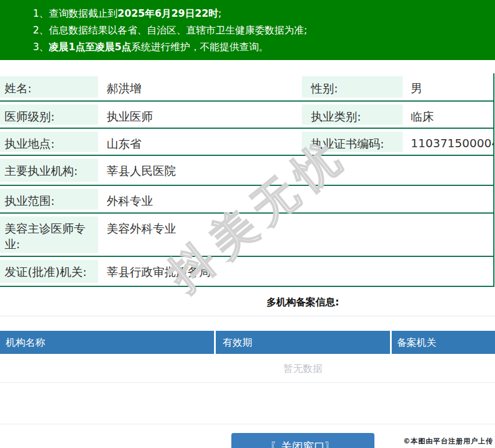 The width and height of the screenshot is (495, 448). What do you see at coordinates (303, 342) in the screenshot?
I see `column-header-validity: 有效期` at bounding box center [303, 342].